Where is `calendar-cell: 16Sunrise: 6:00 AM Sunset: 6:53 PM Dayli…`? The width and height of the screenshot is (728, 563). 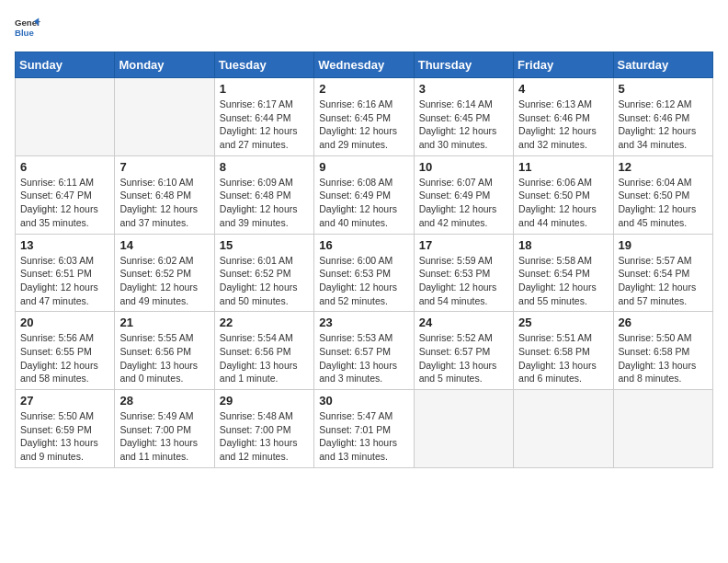 calendar-cell: 16Sunrise: 6:00 AM Sunset: 6:53 PM Dayli… is located at coordinates (364, 272).